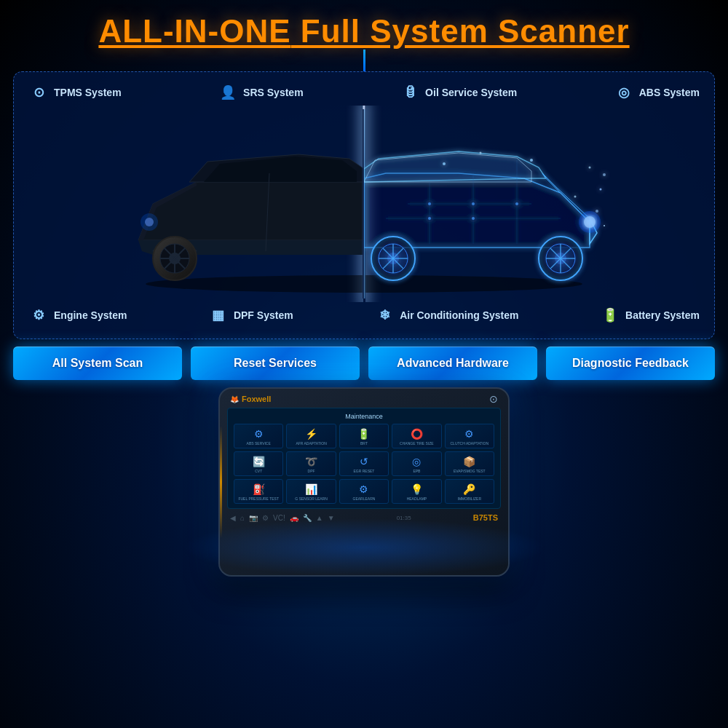 This screenshot has height=728, width=728. What do you see at coordinates (250, 315) in the screenshot?
I see `system-dpf: ▦ DPF System` at bounding box center [250, 315].